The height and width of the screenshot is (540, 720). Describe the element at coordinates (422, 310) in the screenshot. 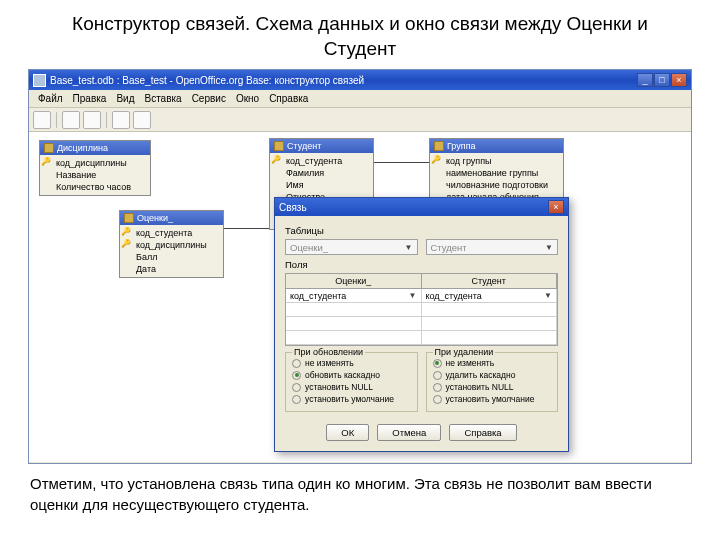

I see `fields-grid: Оценки_ Студент код_студента▼ код_студен…` at that location.